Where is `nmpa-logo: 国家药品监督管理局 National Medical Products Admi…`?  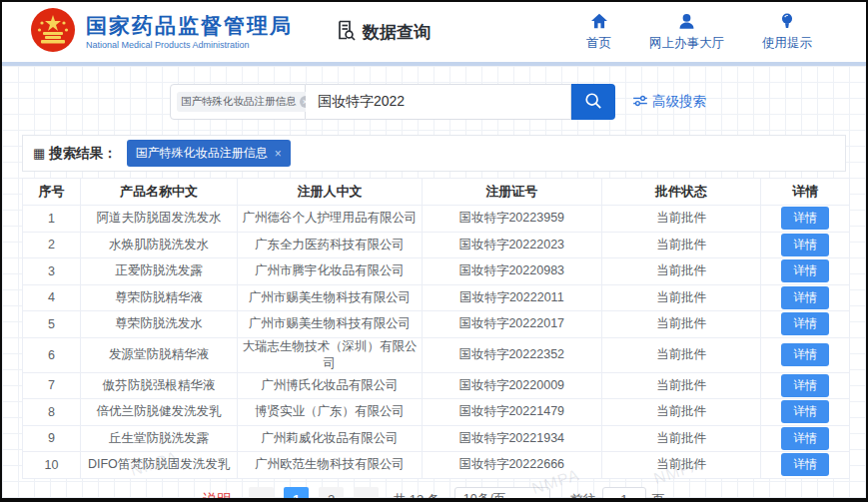 nmpa-logo: 国家药品监督管理局 National Medical Products Admi… is located at coordinates (162, 32).